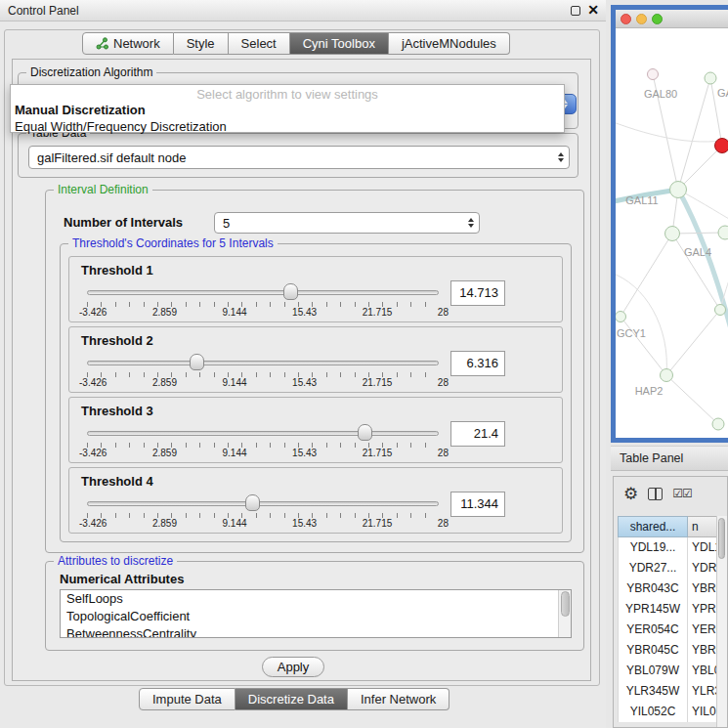 The height and width of the screenshot is (728, 728). What do you see at coordinates (653, 692) in the screenshot?
I see `table-cell: YLR345W` at bounding box center [653, 692].